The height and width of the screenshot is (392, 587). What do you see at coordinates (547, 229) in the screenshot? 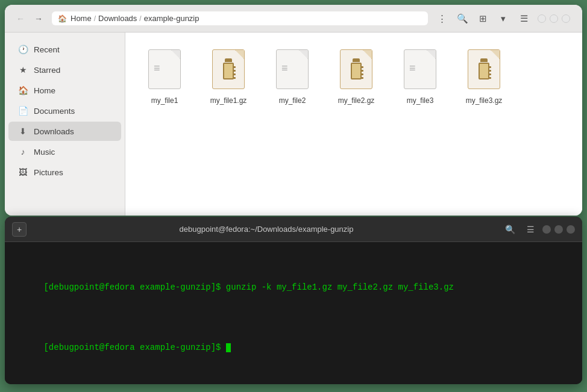
I see `terminal-minimize-button: −` at bounding box center [547, 229].